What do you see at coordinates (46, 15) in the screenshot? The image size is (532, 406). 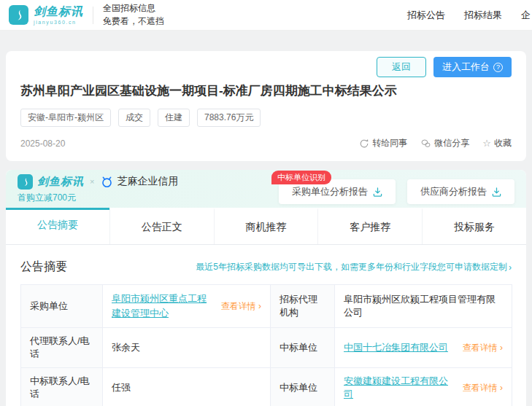 I see `jianyu-logo: 剑鱼标讯 jianyu360.cn` at bounding box center [46, 15].